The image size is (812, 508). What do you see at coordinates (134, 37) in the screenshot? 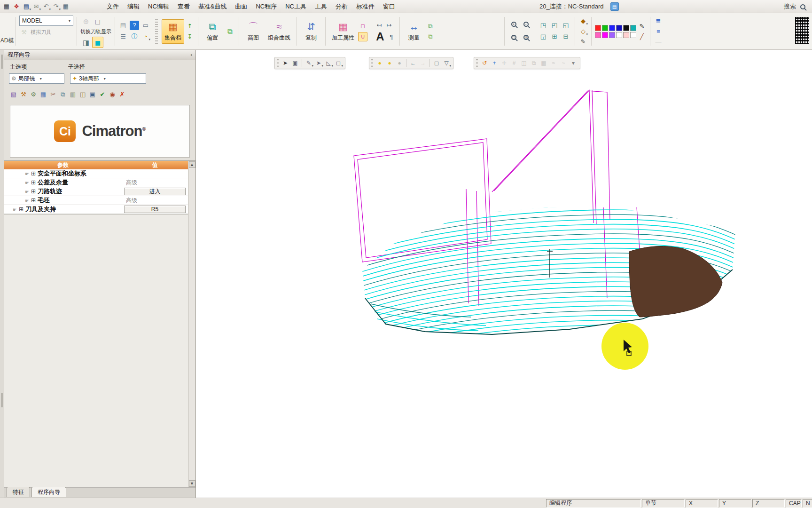
I see `info-icon: ⓘ ▾` at bounding box center [134, 37].